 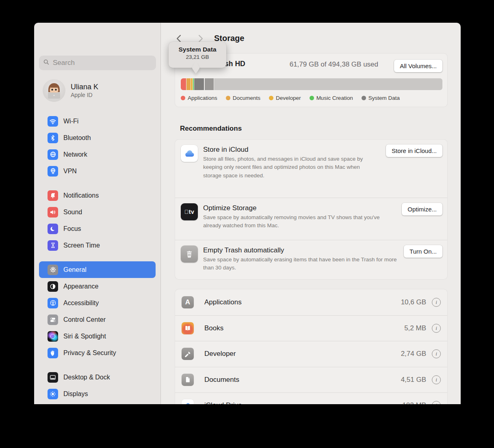 What do you see at coordinates (193, 84) in the screenshot?
I see `storage-segment-music-creation` at bounding box center [193, 84].